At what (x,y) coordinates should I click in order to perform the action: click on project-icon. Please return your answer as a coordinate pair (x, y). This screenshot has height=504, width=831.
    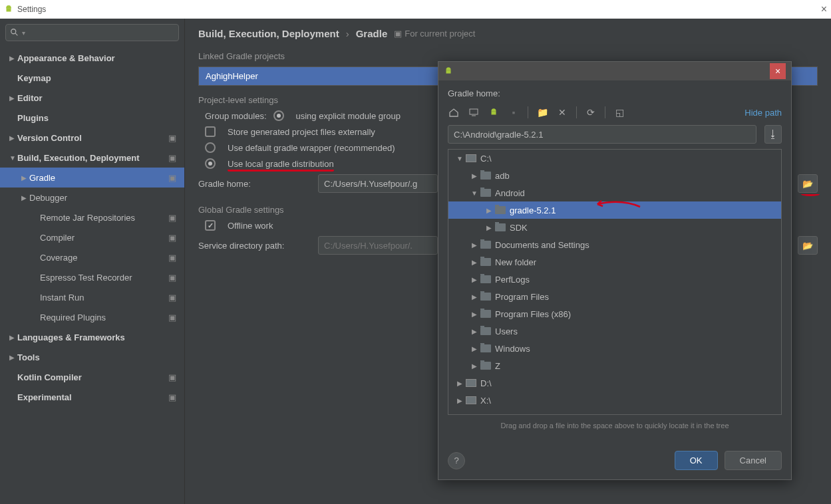
    Looking at the image, I should click on (494, 112).